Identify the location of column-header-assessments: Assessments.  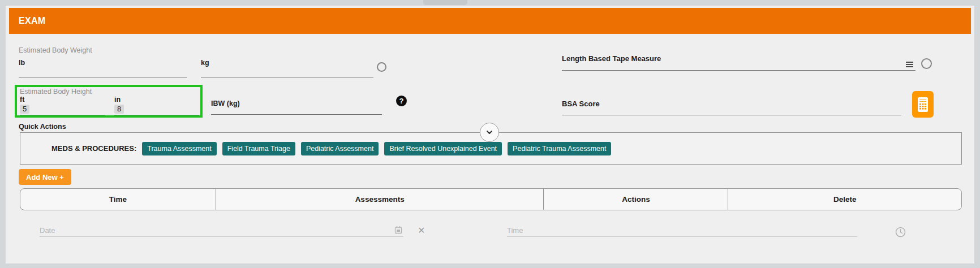
(380, 199).